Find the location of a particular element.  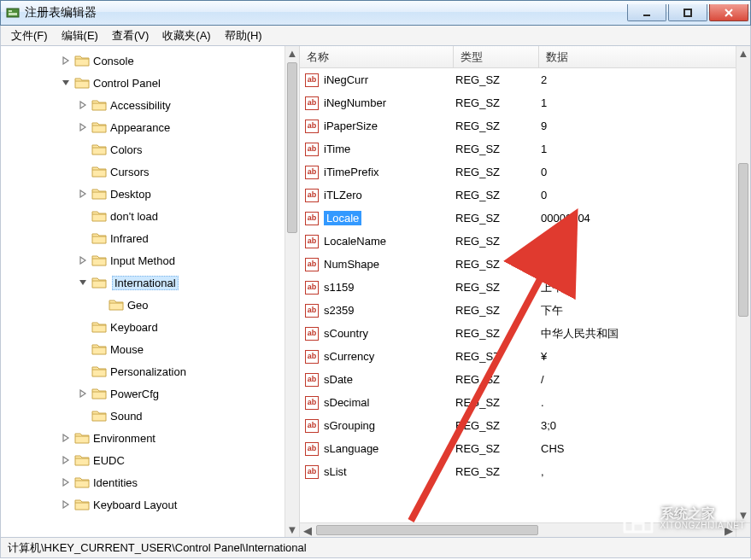

list-header: 名称 类型 数据 is located at coordinates (525, 57).